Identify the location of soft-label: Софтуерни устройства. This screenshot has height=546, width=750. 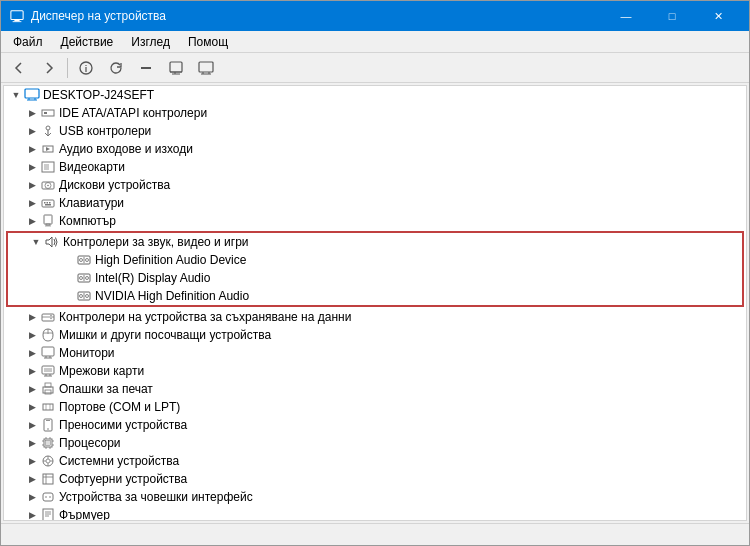
(123, 479).